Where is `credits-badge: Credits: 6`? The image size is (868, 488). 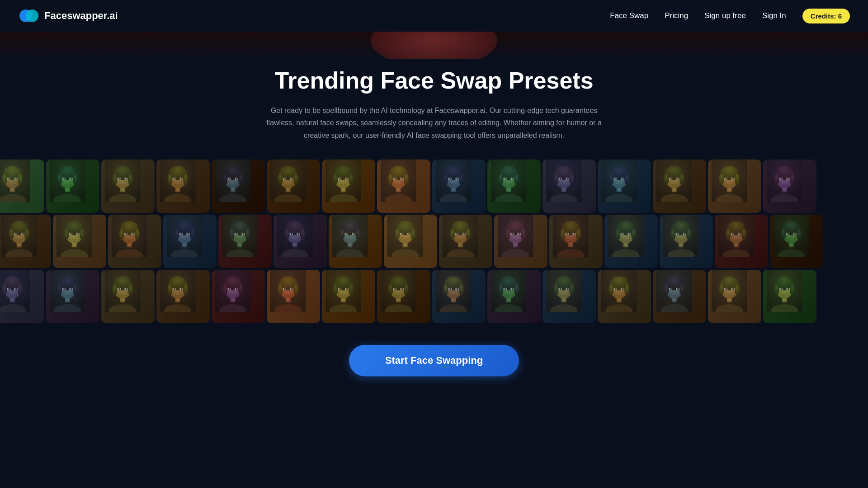
credits-badge: Credits: 6 is located at coordinates (826, 16).